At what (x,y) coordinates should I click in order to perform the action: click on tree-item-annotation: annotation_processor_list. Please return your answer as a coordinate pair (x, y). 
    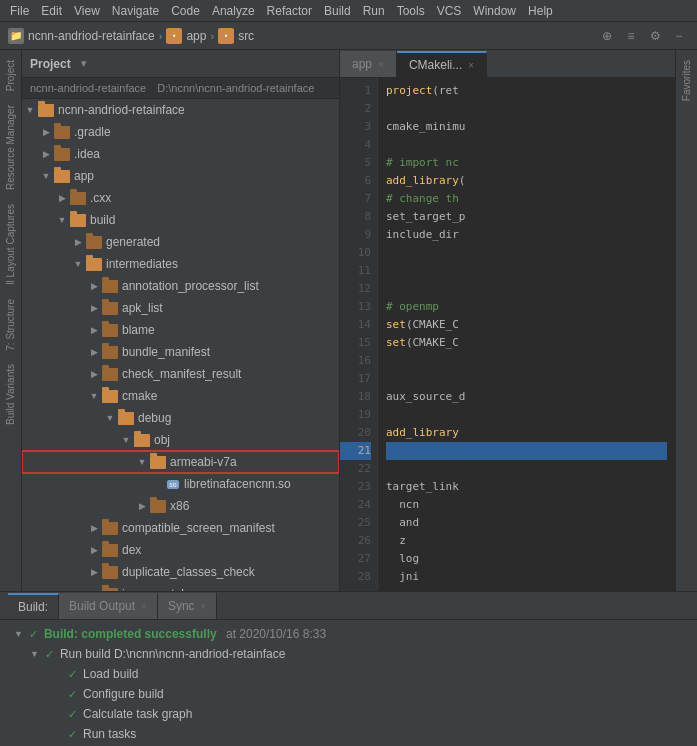
    Looking at the image, I should click on (180, 286).